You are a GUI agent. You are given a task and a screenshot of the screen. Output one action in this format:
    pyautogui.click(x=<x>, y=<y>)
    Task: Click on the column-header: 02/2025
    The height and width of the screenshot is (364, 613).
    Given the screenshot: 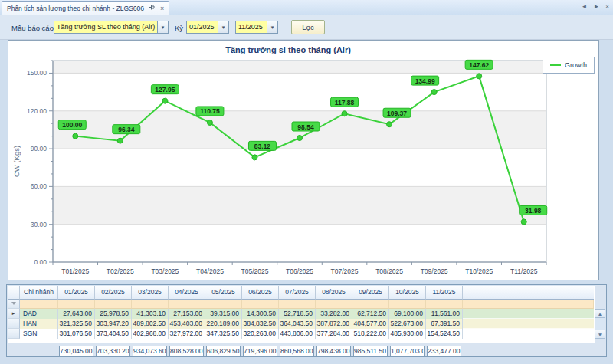 What is the action you would take?
    pyautogui.click(x=113, y=293)
    